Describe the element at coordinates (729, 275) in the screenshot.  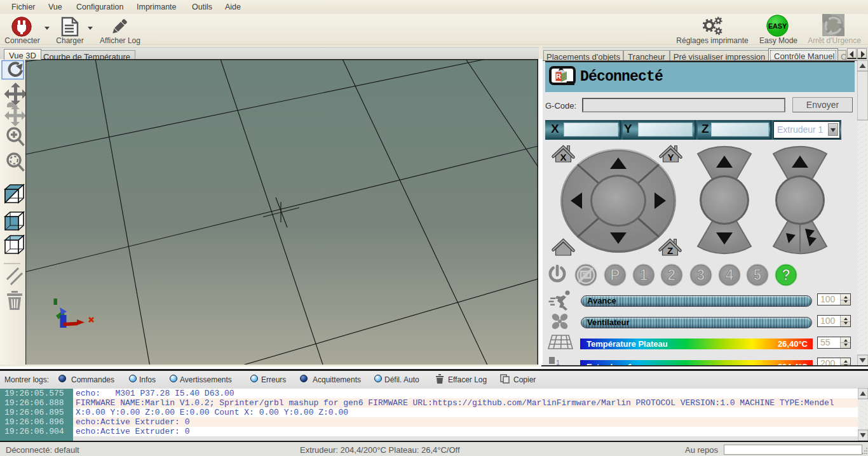
I see `svg-text: 4` at that location.